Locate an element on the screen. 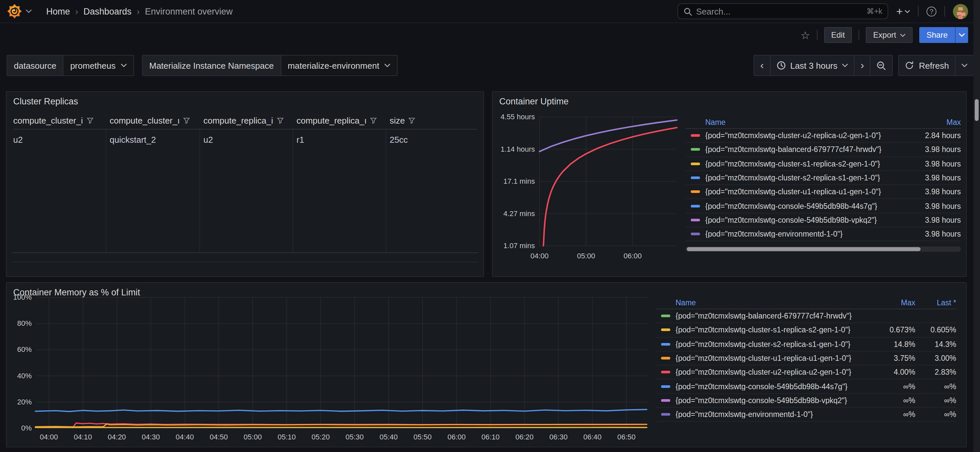 The image size is (980, 452). refresh-icon is located at coordinates (910, 65).